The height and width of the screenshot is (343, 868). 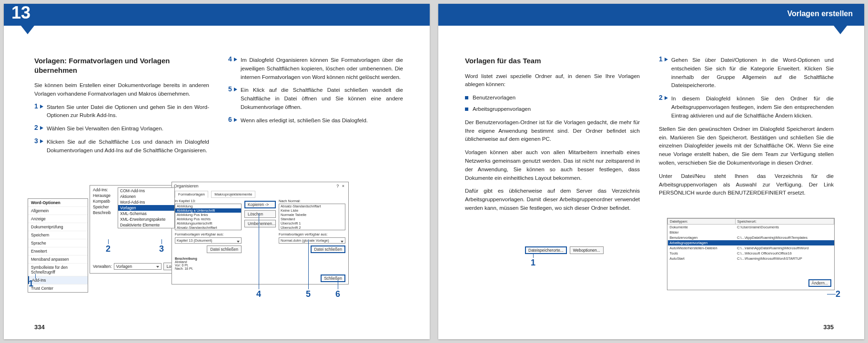 I want to click on list-item: Abbildung, so click(x=208, y=206).